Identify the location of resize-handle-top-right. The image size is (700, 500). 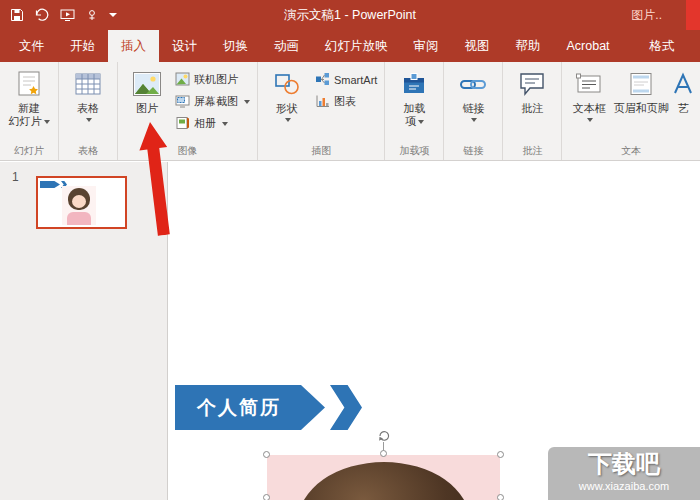
(500, 454).